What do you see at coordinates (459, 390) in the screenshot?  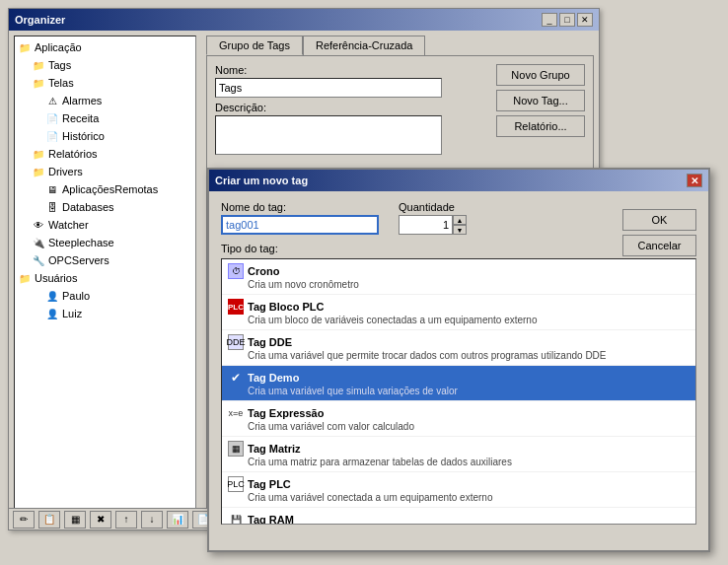 I see `demo-desc: Cria uma variável que simula variações d…` at bounding box center [459, 390].